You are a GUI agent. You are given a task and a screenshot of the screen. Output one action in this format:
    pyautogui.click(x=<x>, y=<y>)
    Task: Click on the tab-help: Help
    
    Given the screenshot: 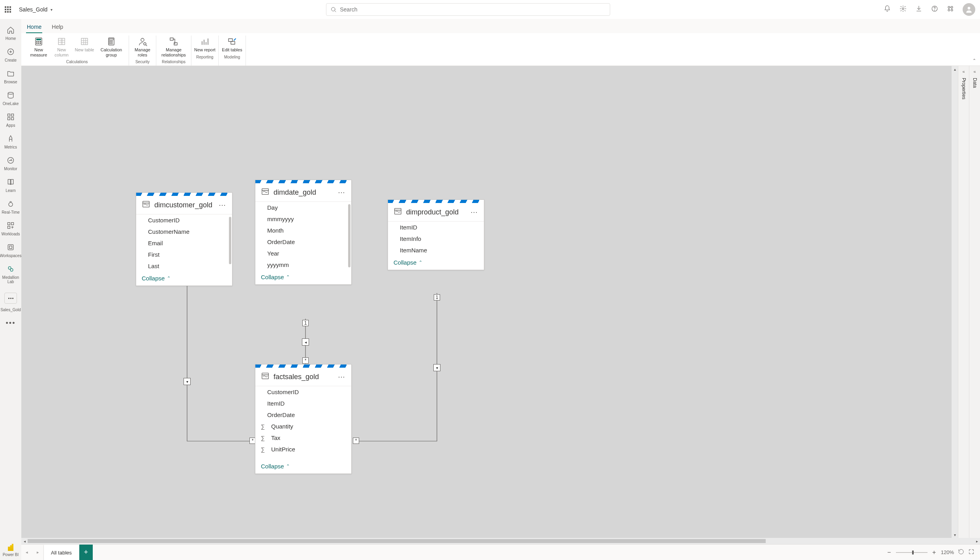 What is the action you would take?
    pyautogui.click(x=58, y=27)
    